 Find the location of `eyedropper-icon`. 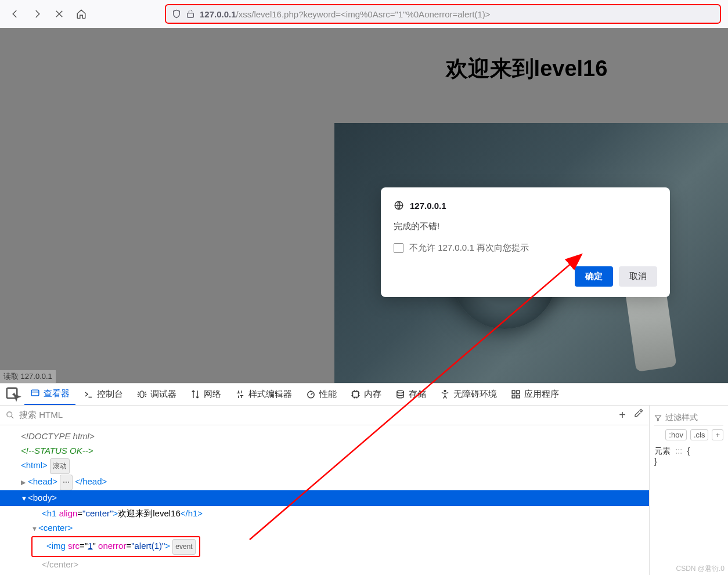

eyedropper-icon is located at coordinates (639, 413).